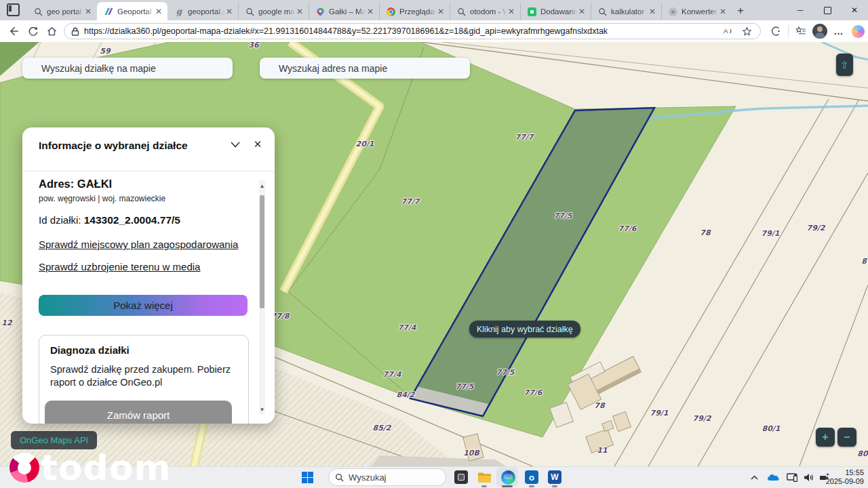 The width and height of the screenshot is (868, 488). Describe the element at coordinates (808, 477) in the screenshot. I see `speaker-icon` at that location.